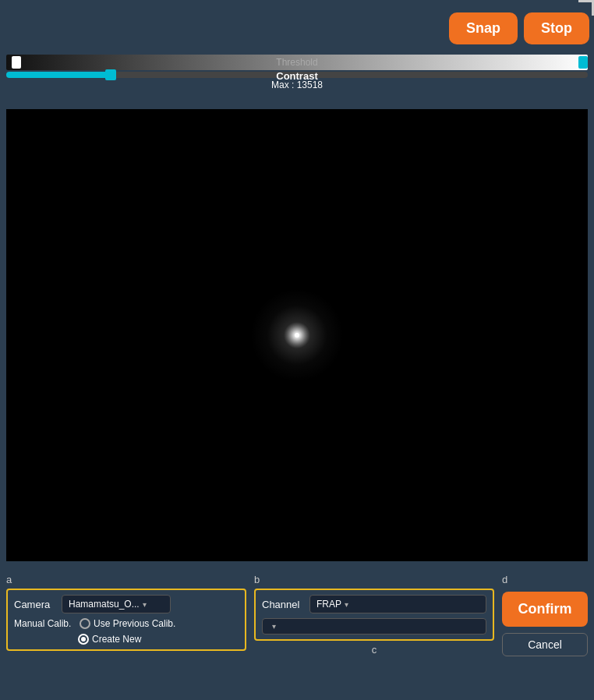  Describe the element at coordinates (58, 75) in the screenshot. I see `contrast-slider-fill` at that location.